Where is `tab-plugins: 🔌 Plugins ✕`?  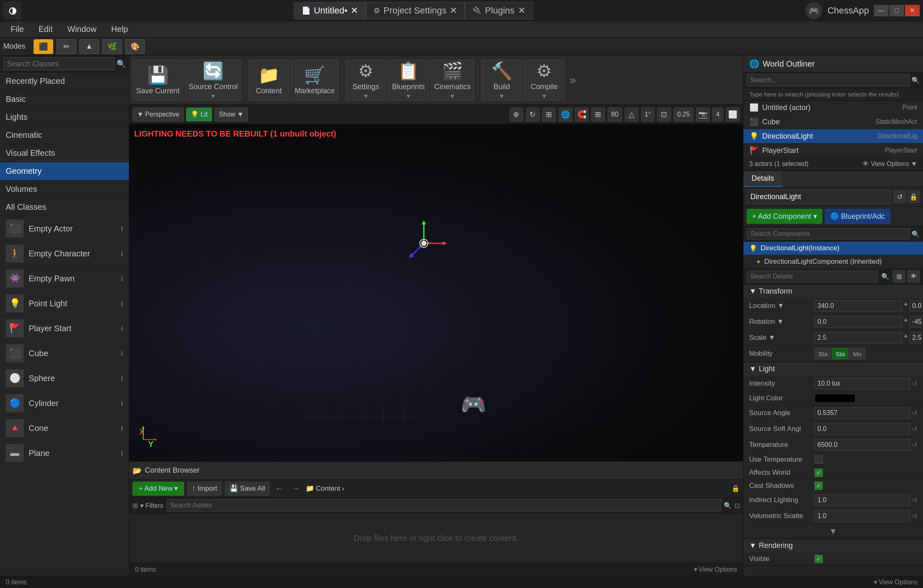
tab-plugins: 🔌 Plugins ✕ is located at coordinates (499, 11).